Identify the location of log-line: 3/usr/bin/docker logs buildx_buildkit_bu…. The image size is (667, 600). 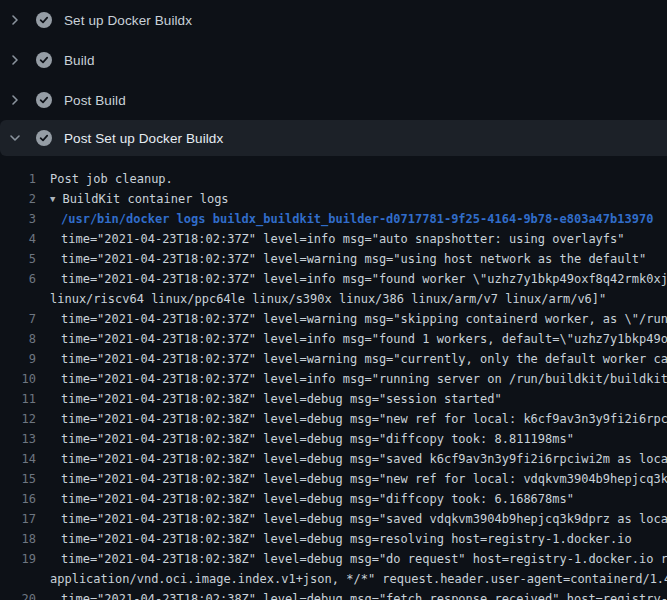
(334, 219).